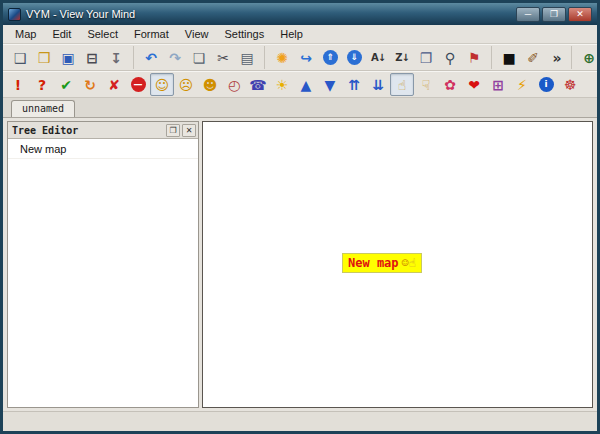 The width and height of the screenshot is (600, 434). I want to click on cross-icon: ✘, so click(114, 85).